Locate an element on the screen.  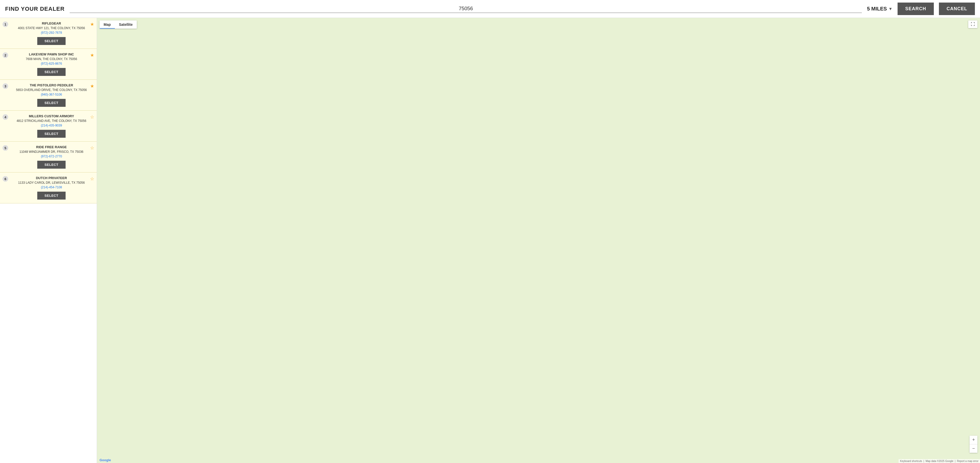
dealer-number: 4 is located at coordinates (5, 117).